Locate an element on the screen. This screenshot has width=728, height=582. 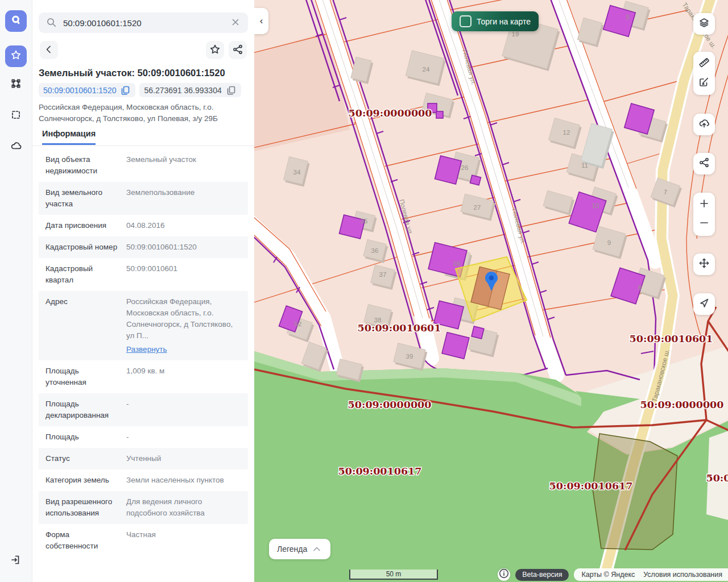
search-input is located at coordinates (143, 23).